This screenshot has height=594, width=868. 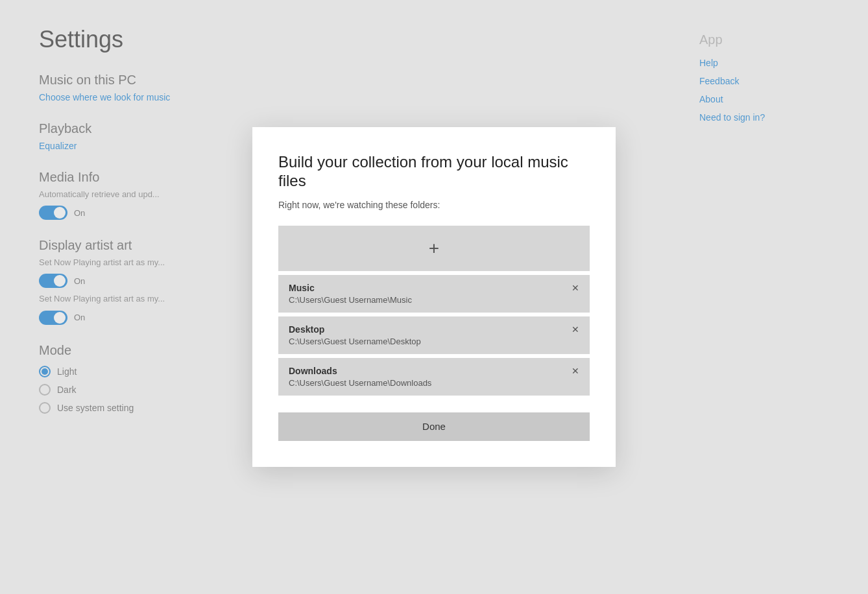 What do you see at coordinates (427, 377) in the screenshot?
I see `folder-info-downloads: Downloads C:\Users\Guest Username\Downlo…` at bounding box center [427, 377].